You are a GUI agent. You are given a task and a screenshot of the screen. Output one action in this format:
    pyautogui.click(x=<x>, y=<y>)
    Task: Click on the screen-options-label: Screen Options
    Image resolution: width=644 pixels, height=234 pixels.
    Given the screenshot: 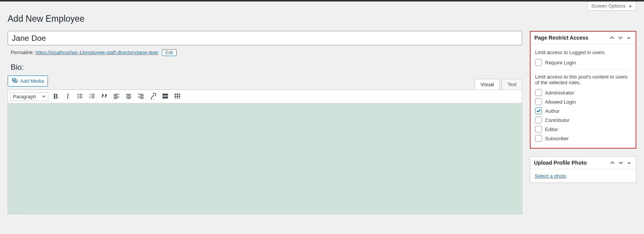 What is the action you would take?
    pyautogui.click(x=609, y=6)
    